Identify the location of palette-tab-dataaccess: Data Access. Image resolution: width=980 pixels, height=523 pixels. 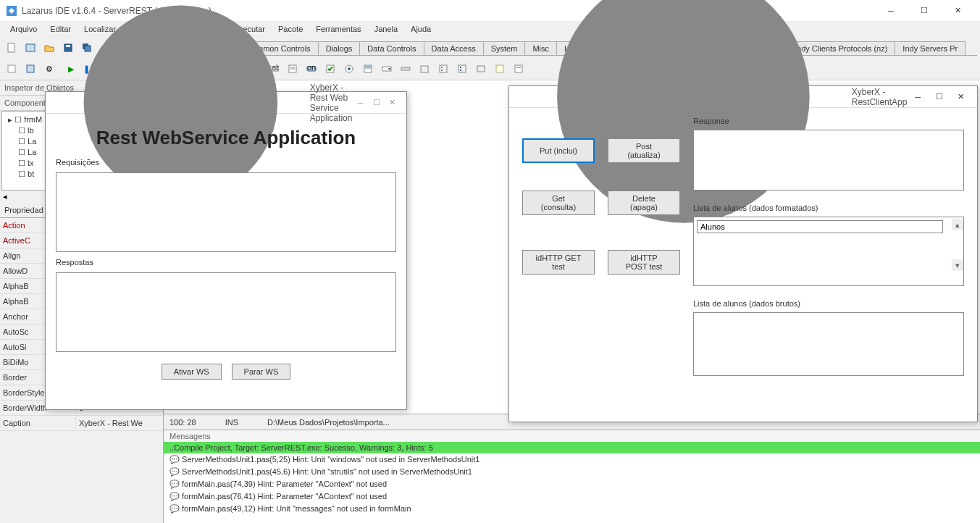
(453, 48).